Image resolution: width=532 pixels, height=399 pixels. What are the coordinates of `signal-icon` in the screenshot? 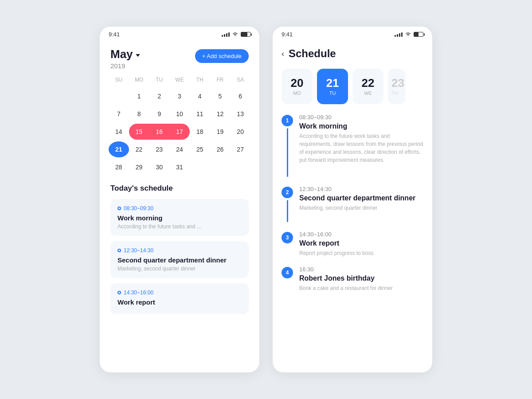 It's located at (226, 35).